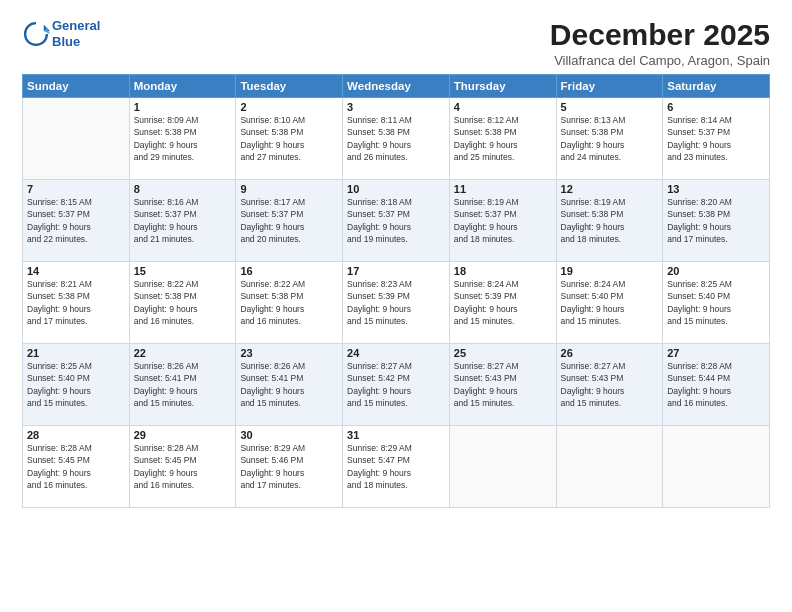  Describe the element at coordinates (289, 353) in the screenshot. I see `day-number: 23` at that location.